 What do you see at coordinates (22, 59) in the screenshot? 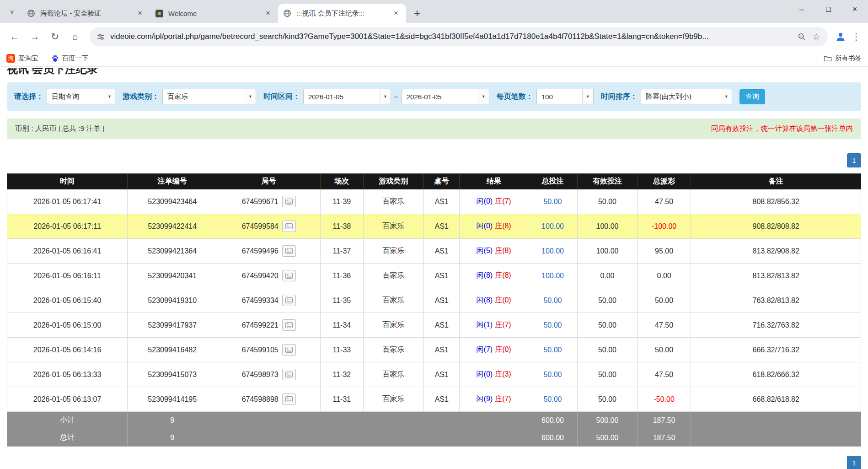
I see `bookmark-taobao: 淘 爱淘宝` at bounding box center [22, 59].